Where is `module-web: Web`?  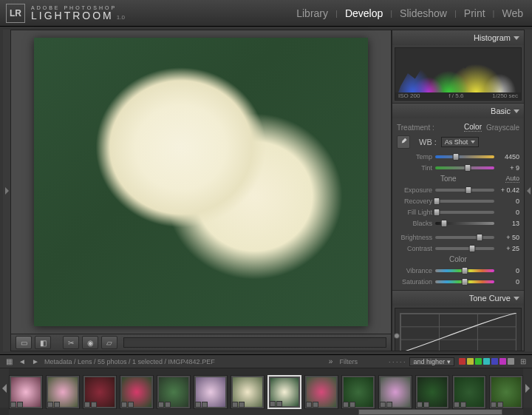 module-web: Web is located at coordinates (513, 13).